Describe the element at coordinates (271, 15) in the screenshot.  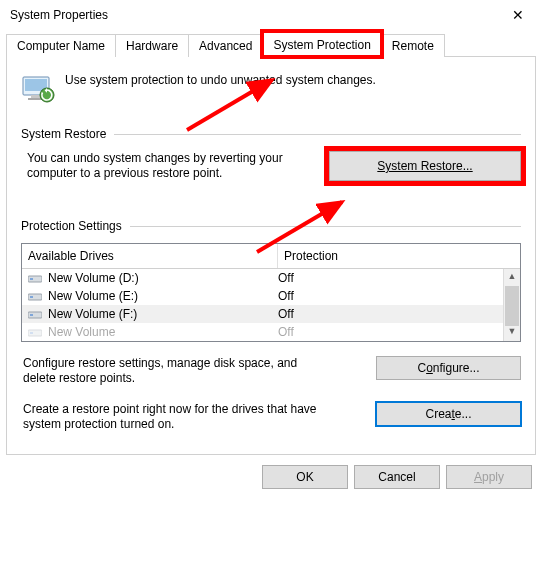
I see `titlebar: System Properties ✕` at that location.